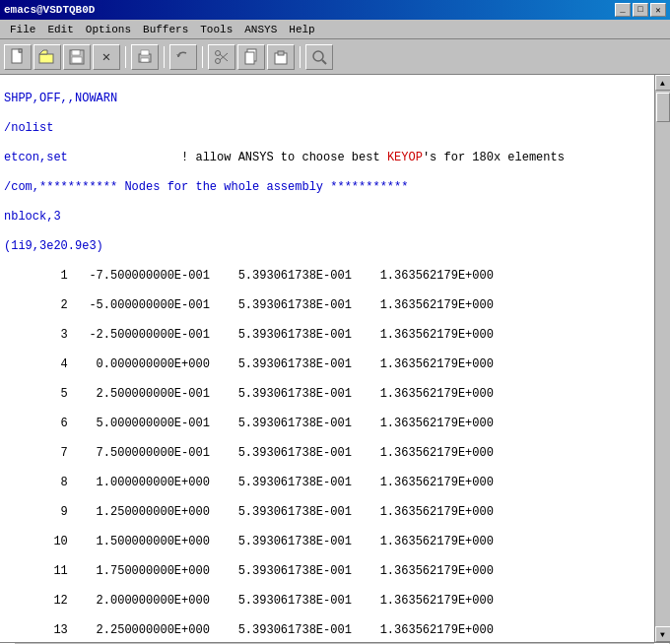  Describe the element at coordinates (327, 364) in the screenshot. I see `line-10: 4 0.000000000E+000 5.393061738E-001 1.36…` at that location.